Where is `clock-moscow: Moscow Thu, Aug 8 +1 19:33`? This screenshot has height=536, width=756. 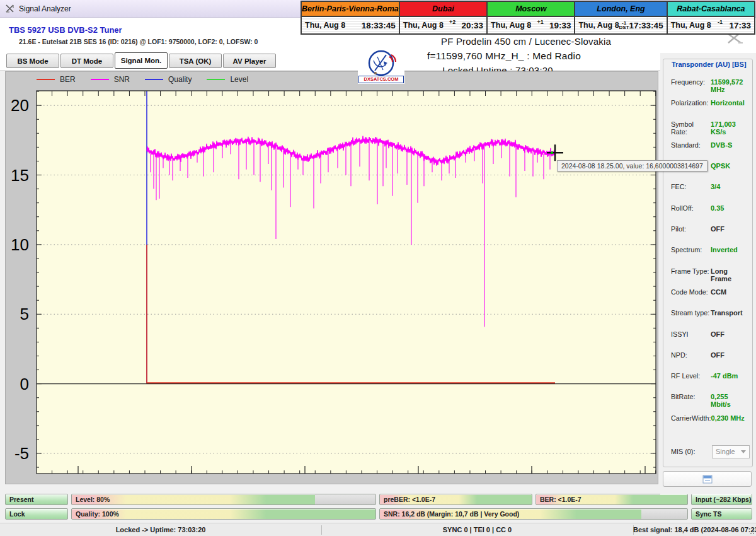
clock-moscow: Moscow Thu, Aug 8 +1 19:33 is located at coordinates (530, 18).